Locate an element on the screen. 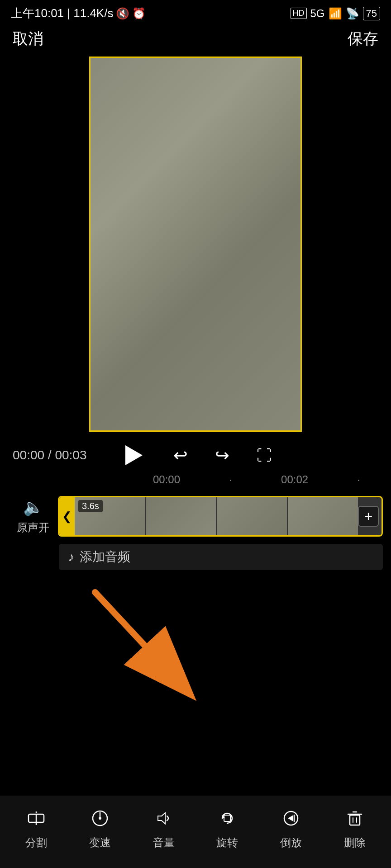  battery-indicator: 75 is located at coordinates (372, 14).